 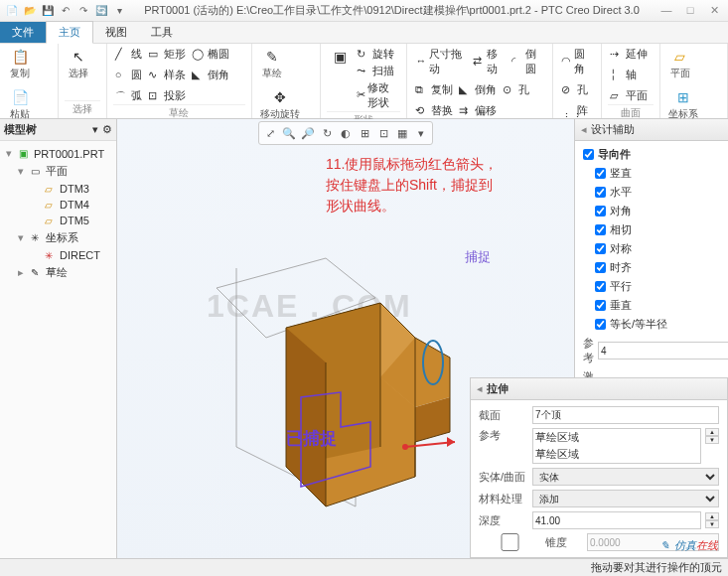 I want to click on tree-sketch: ▸✎草绘, so click(x=58, y=272).